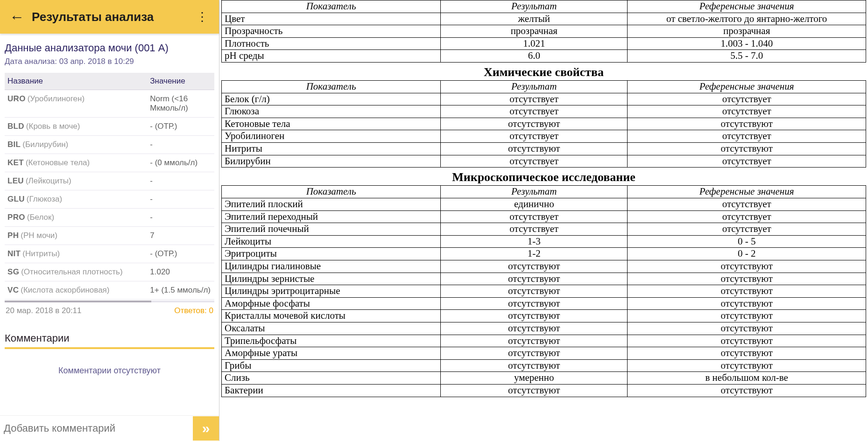 This screenshot has width=868, height=441. I want to click on param-name: (Нитриты), so click(41, 254).